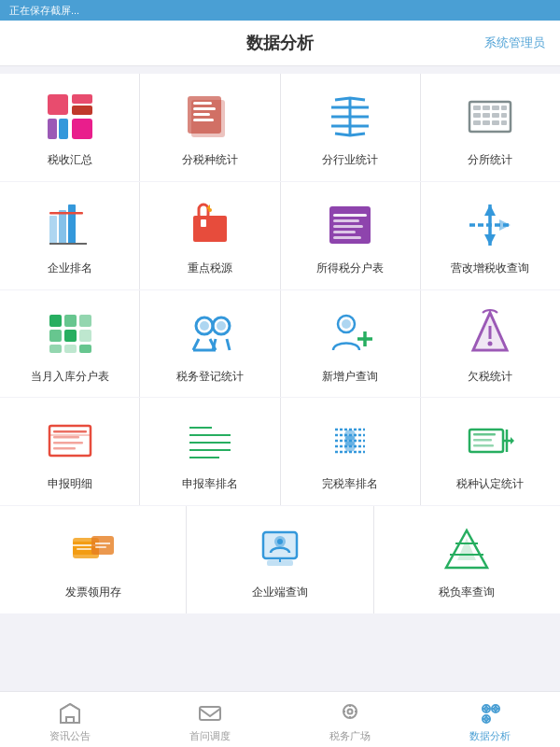 The image size is (560, 747). What do you see at coordinates (93, 549) in the screenshot?
I see `icon-invoice-stock` at bounding box center [93, 549].